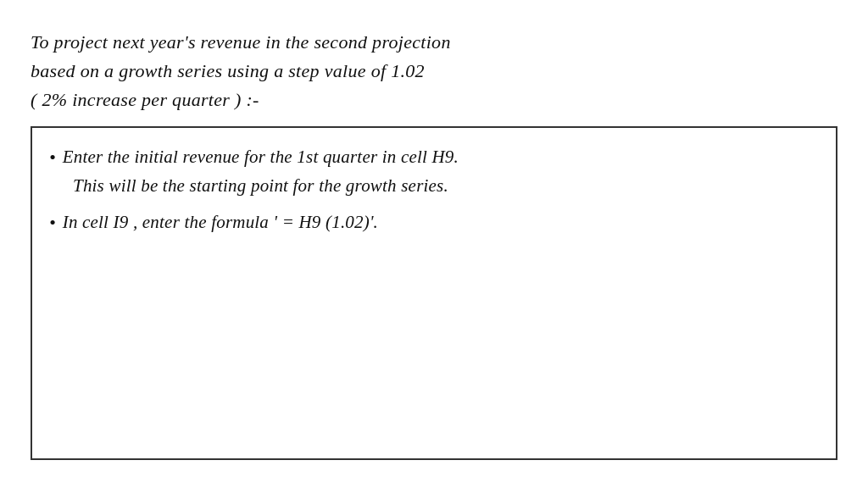 This screenshot has width=868, height=488. Describe the element at coordinates (434, 158) in the screenshot. I see `bullet-item-1: • Enter the initial revenue for the 1st …` at that location.